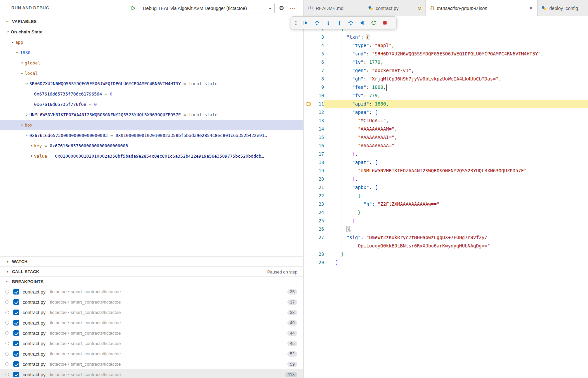 The image size is (588, 378). What do you see at coordinates (152, 115) in the screenshot?
I see `variable-row: UNML6W5NVHRIKTEOZAA4NI2SWQROSGNFNY2QS523…` at bounding box center [152, 115].